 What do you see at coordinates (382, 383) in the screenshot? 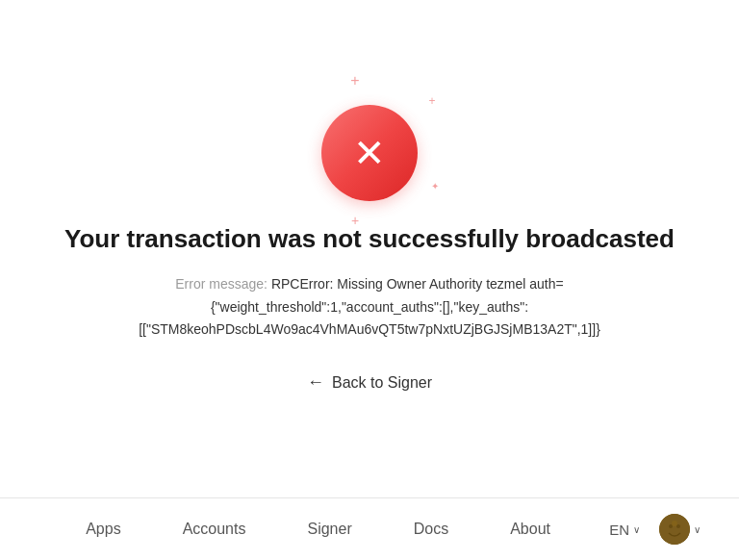
I see `back-link-label: Back to Signer` at bounding box center [382, 383].